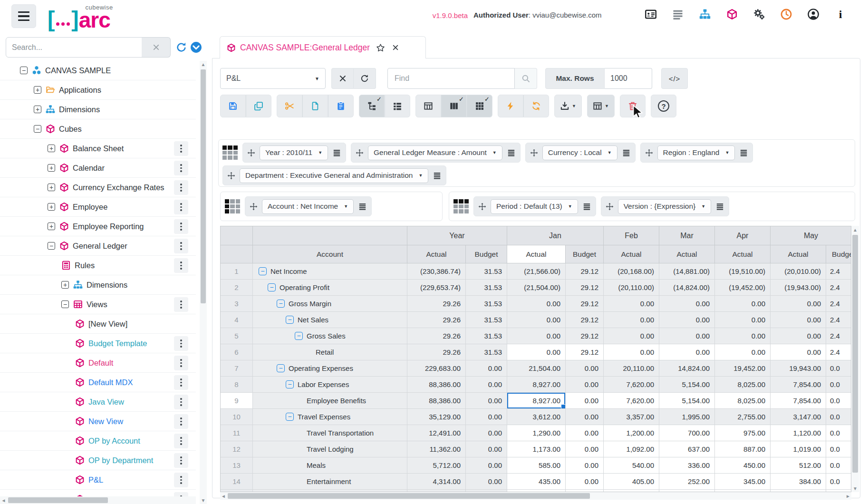 The width and height of the screenshot is (868, 504). Describe the element at coordinates (289, 106) in the screenshot. I see `cut-button` at that location.